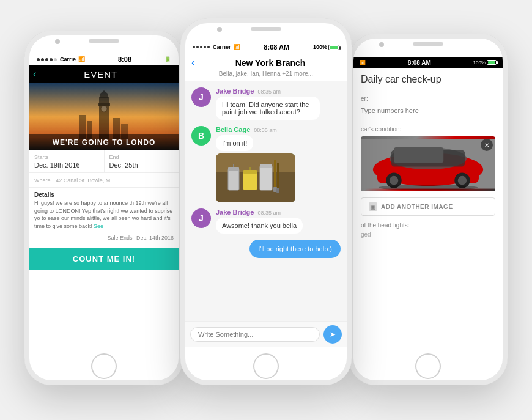 Image resolution: width=532 pixels, height=420 pixels. I want to click on message-sent: I'll be right there to help:), so click(266, 249).